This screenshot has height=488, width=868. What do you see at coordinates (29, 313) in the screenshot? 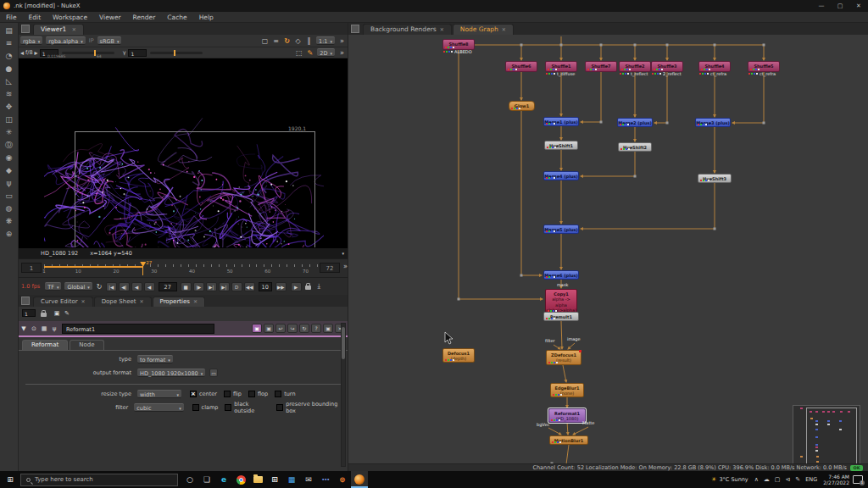
I see `max-panels-field: 1` at bounding box center [29, 313].